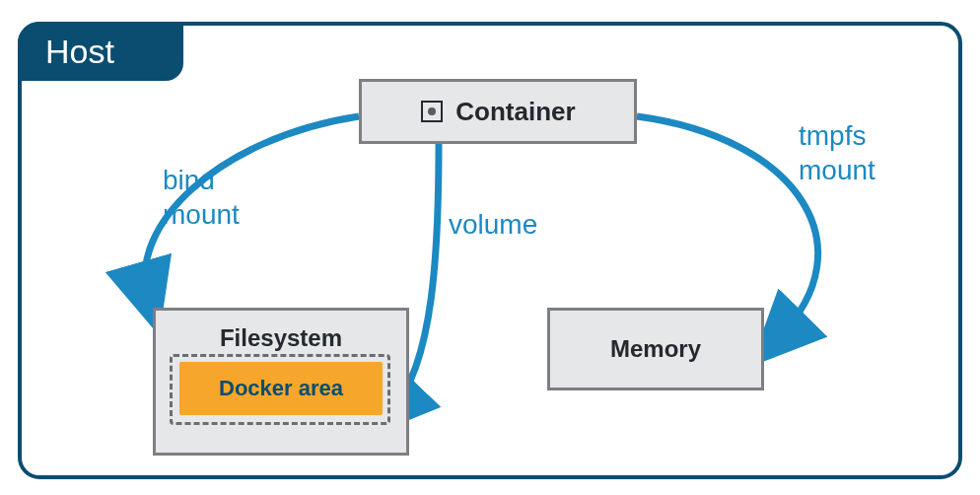 The width and height of the screenshot is (980, 495). What do you see at coordinates (656, 349) in the screenshot?
I see `box-memory: Memory` at bounding box center [656, 349].